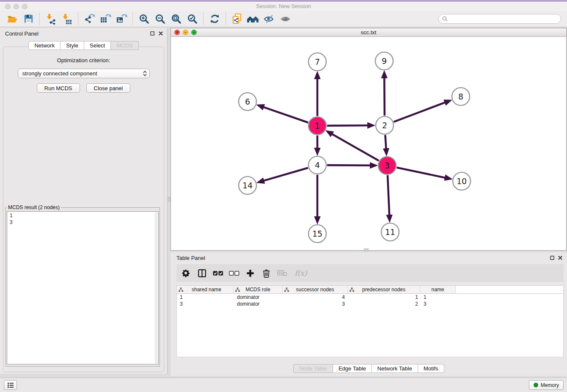 The width and height of the screenshot is (567, 392). I want to click on delete-columns-button, so click(266, 273).